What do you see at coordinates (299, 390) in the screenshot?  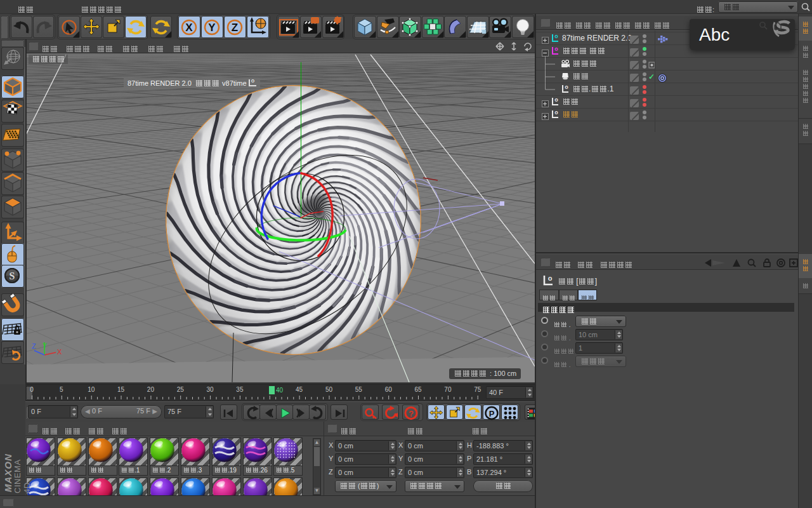 I see `svg-text: 45` at bounding box center [299, 390].